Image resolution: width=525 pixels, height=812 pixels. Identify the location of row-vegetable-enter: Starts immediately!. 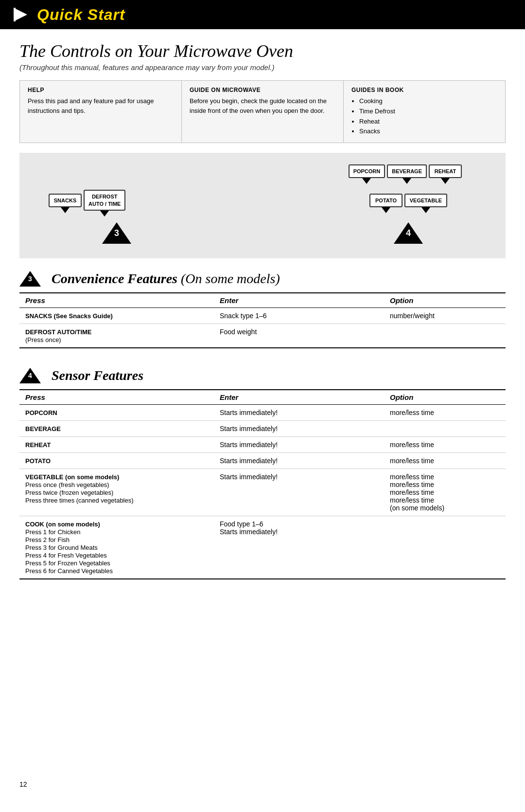
(299, 492).